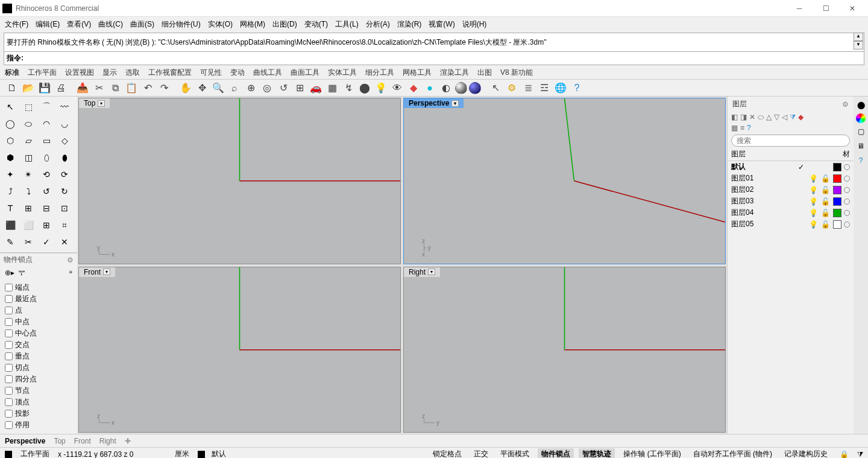 The width and height of the screenshot is (868, 458). What do you see at coordinates (234, 88) in the screenshot?
I see `zoom-window-icon: ⌕` at bounding box center [234, 88].